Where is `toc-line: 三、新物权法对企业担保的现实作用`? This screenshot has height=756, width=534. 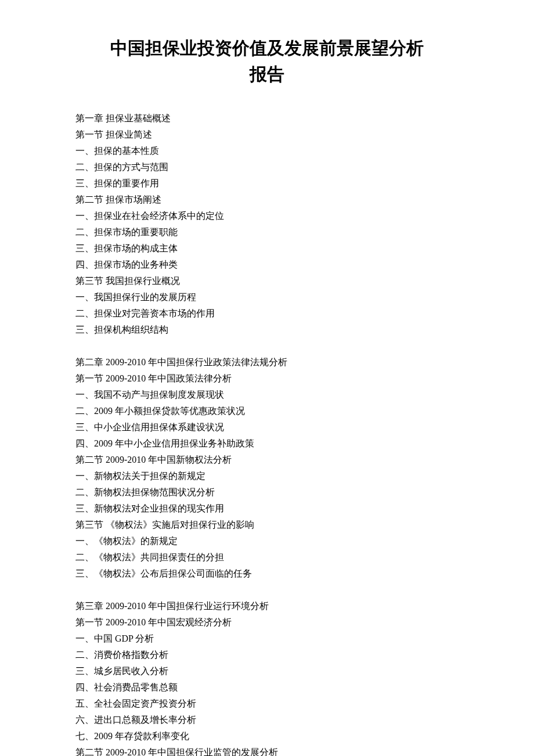 toc-line: 三、新物权法对企业担保的现实作用 is located at coordinates (267, 509).